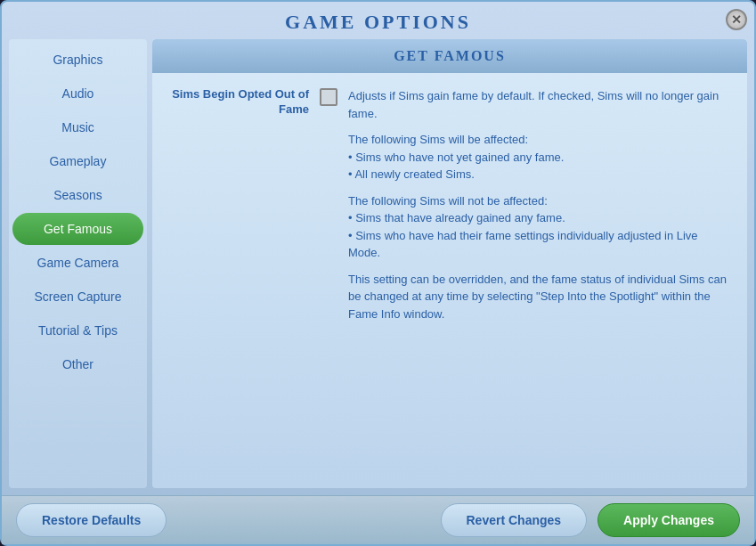 This screenshot has width=756, height=546. What do you see at coordinates (78, 127) in the screenshot?
I see `sidebar-item-music: Music` at bounding box center [78, 127].